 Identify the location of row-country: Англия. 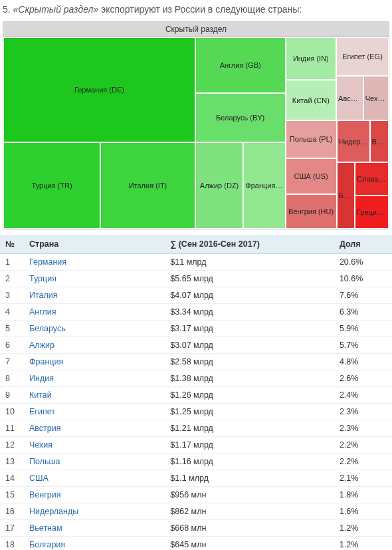
(94, 313).